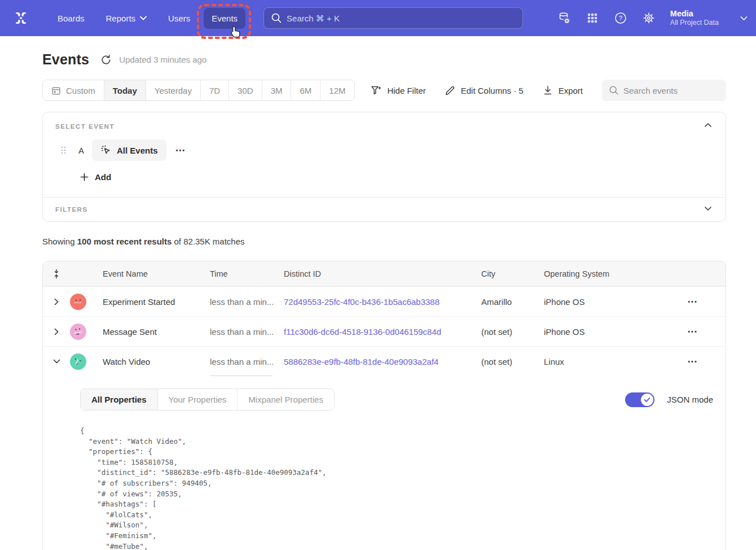  What do you see at coordinates (647, 400) in the screenshot?
I see `check-icon` at bounding box center [647, 400].